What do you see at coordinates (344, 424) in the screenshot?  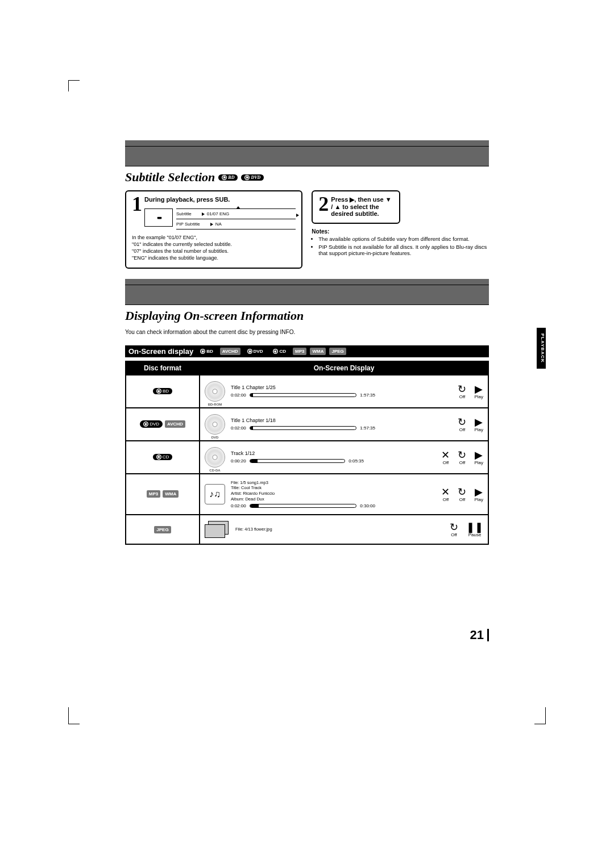 I see `osd-dvd: DVD Title 1 Chapter 1/18 0:02:00 1:57:35…` at bounding box center [344, 424].